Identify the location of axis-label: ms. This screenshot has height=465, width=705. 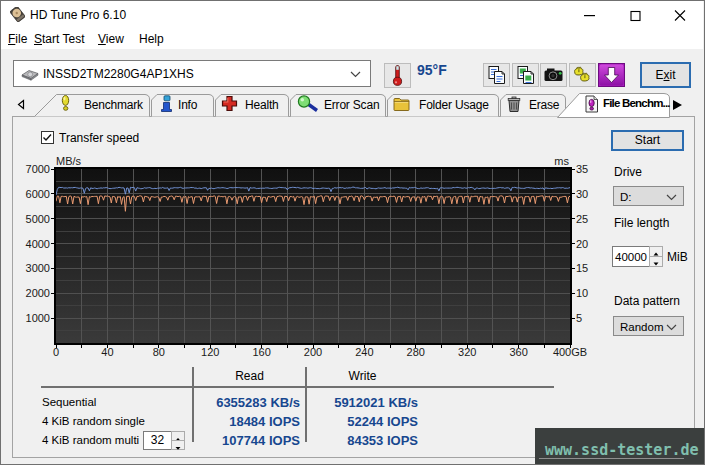
(562, 161).